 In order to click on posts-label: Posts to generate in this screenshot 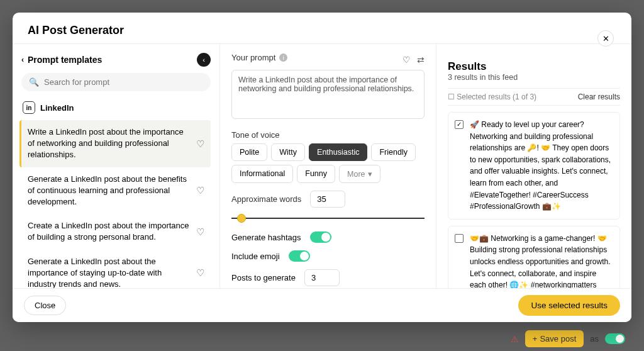, I will do `click(264, 278)`.